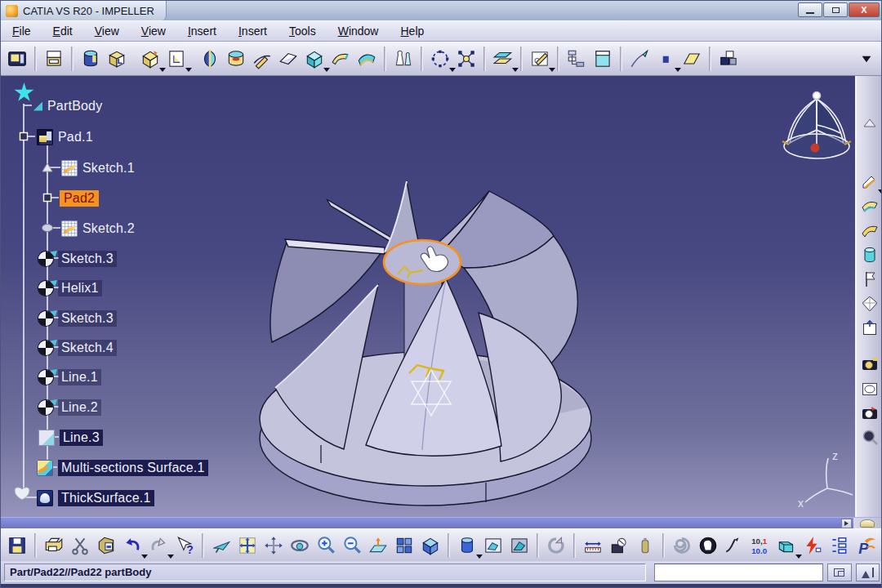 Image resolution: width=882 pixels, height=588 pixels. Describe the element at coordinates (404, 546) in the screenshot. I see `multi-view-icon` at that location.